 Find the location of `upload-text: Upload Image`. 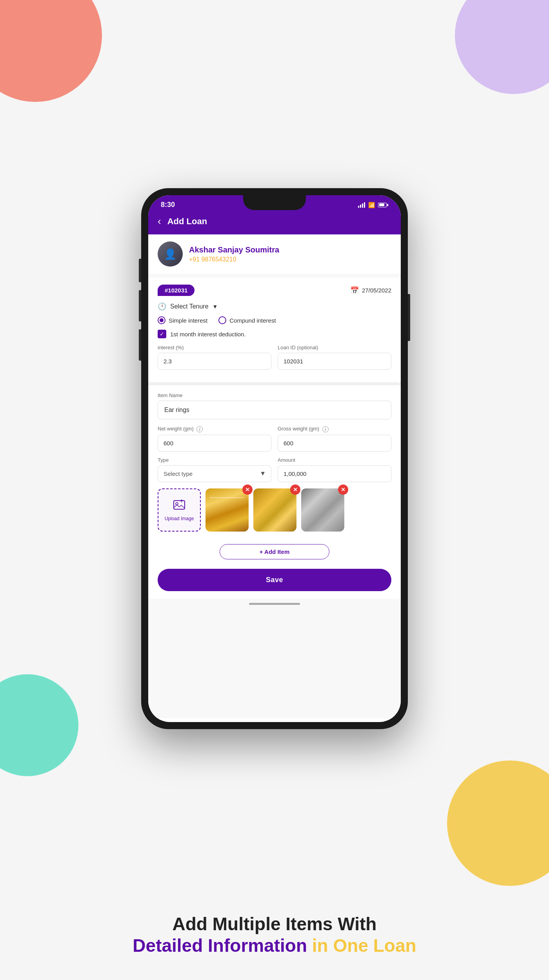

upload-text: Upload Image is located at coordinates (180, 519).